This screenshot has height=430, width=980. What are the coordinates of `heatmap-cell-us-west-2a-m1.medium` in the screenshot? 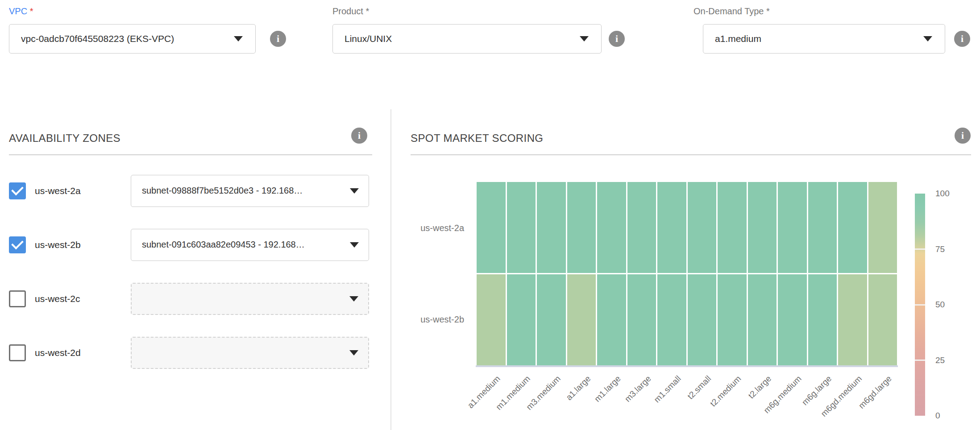 It's located at (521, 227).